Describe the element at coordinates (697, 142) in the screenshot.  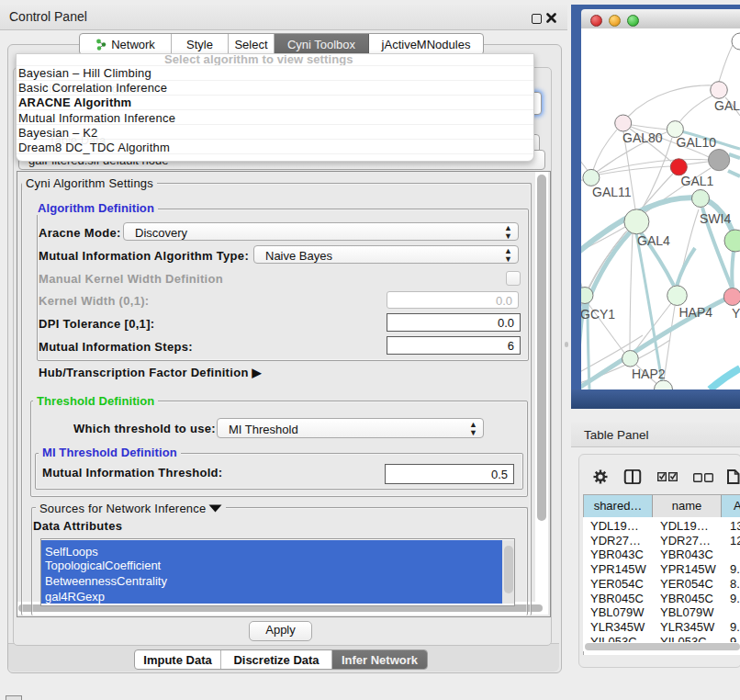
I see `svg-text: GAL10` at that location.